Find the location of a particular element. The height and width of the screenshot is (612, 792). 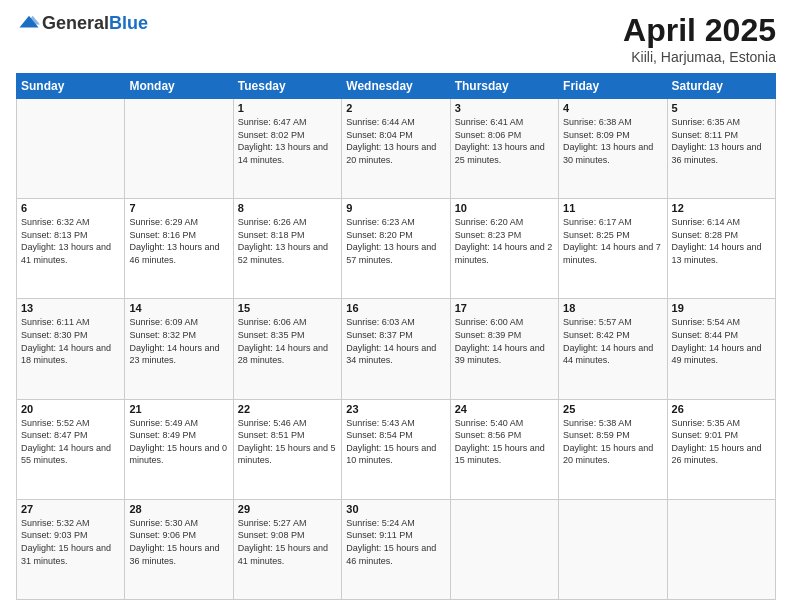

day-number: 11 is located at coordinates (612, 208).